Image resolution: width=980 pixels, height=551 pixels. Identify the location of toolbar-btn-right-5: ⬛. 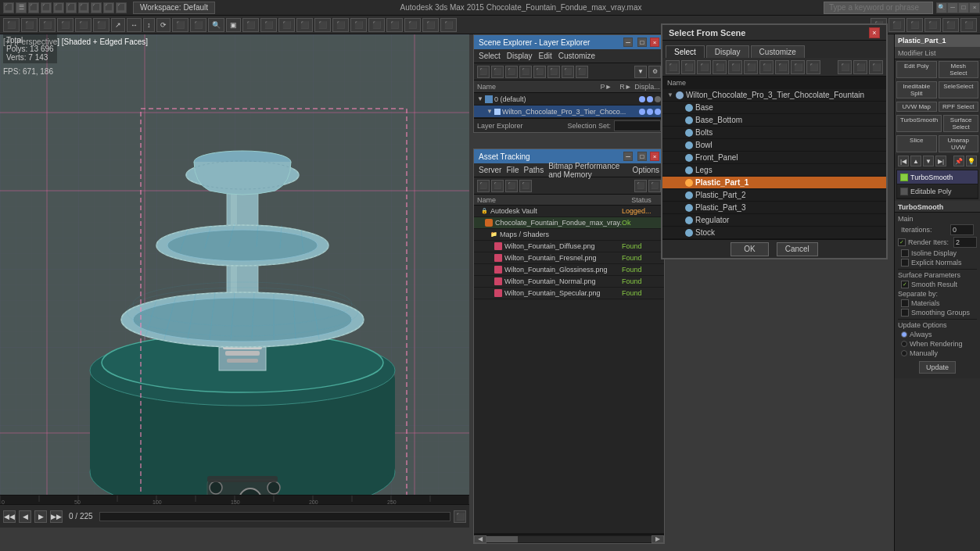
(951, 25).